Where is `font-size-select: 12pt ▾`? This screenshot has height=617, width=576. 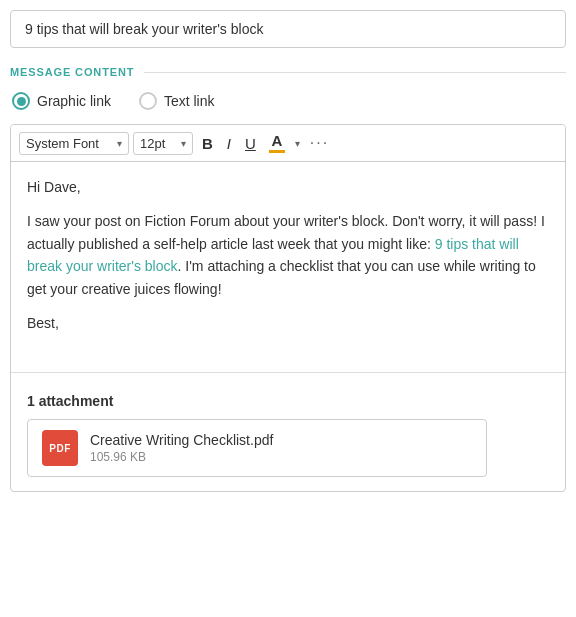 font-size-select: 12pt ▾ is located at coordinates (163, 144).